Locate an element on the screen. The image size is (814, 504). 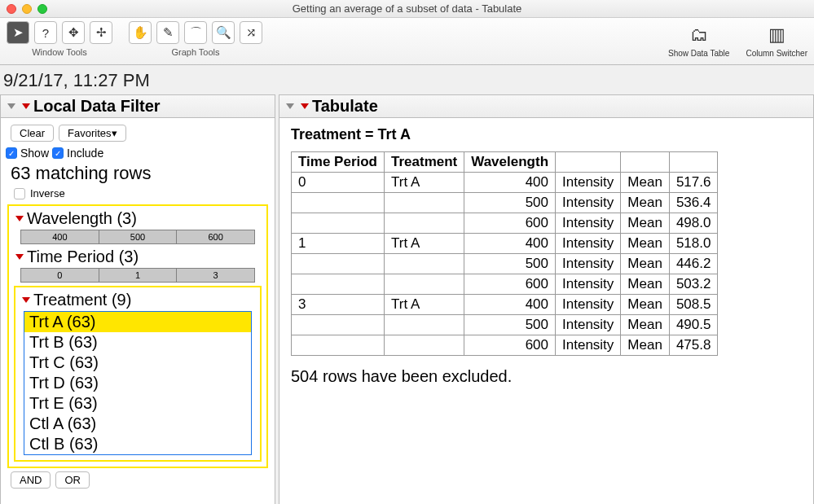
show-data-table-button: 🗂 Show Data Table is located at coordinates (699, 39).